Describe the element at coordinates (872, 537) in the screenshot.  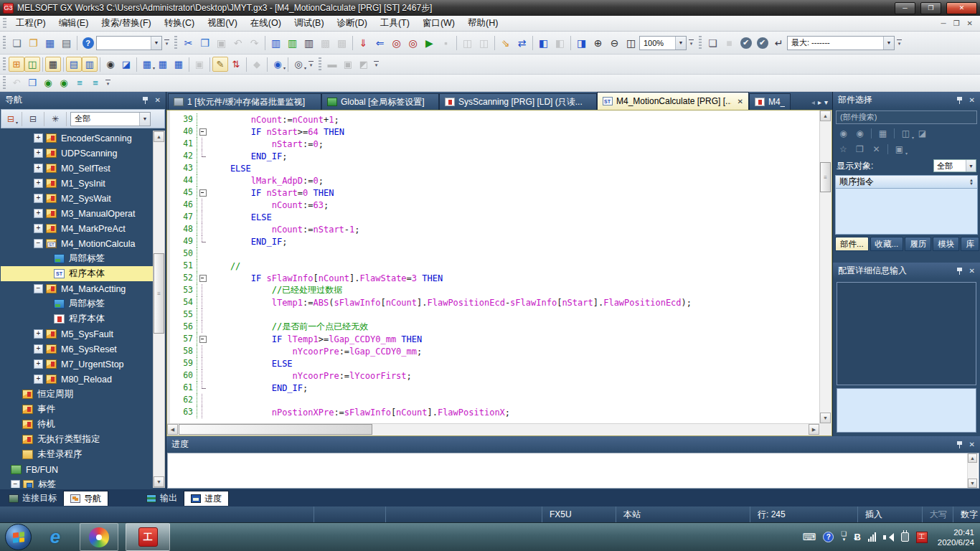
I see `network-signal-icon` at that location.